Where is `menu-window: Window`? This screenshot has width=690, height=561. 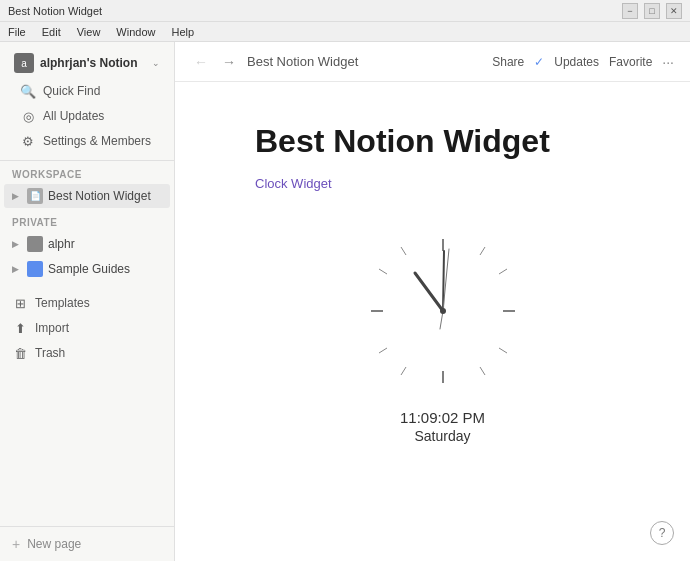 menu-window: Window is located at coordinates (136, 32).